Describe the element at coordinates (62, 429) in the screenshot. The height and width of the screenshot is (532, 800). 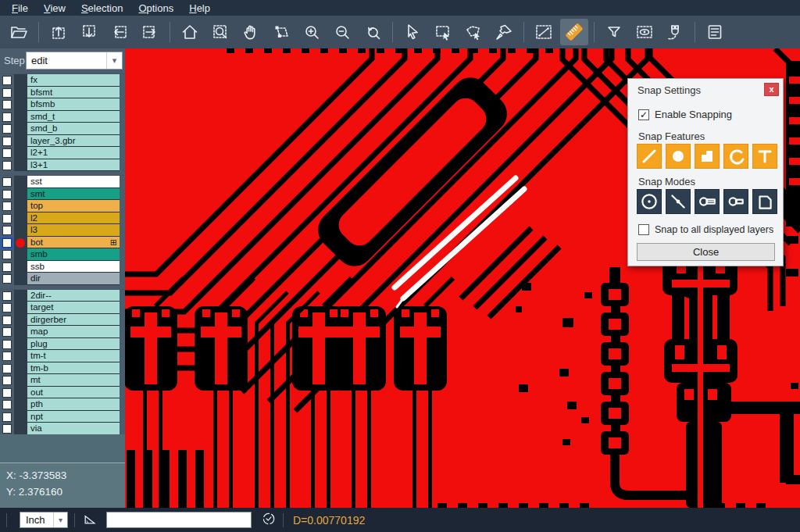
I see `layer-row-via: via` at that location.